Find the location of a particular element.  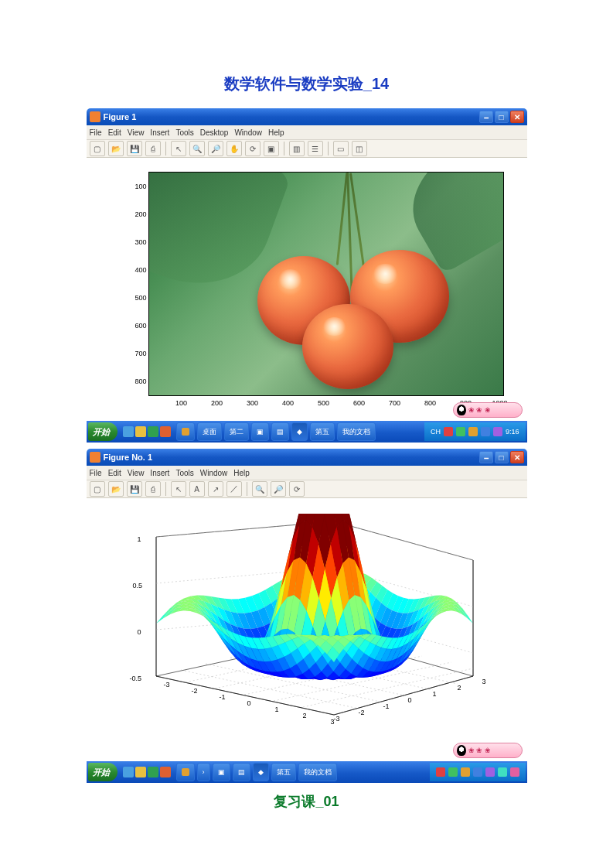

taskbar-item: › is located at coordinates (204, 772).